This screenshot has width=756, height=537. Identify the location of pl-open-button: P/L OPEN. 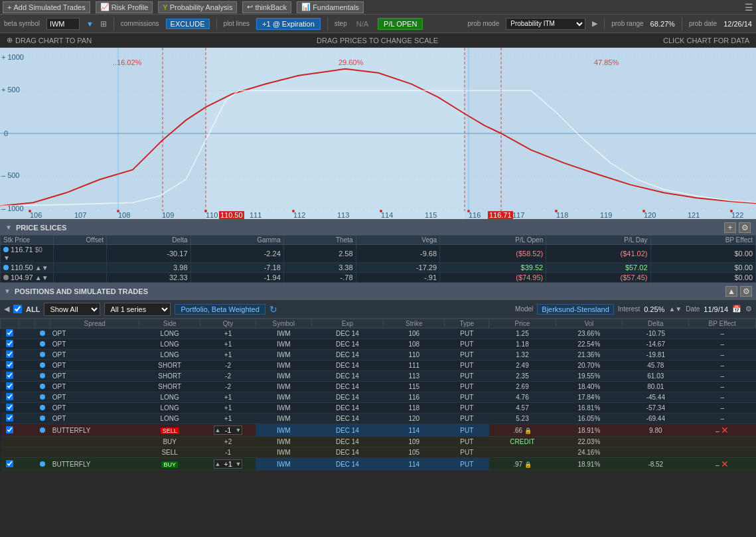
(400, 24).